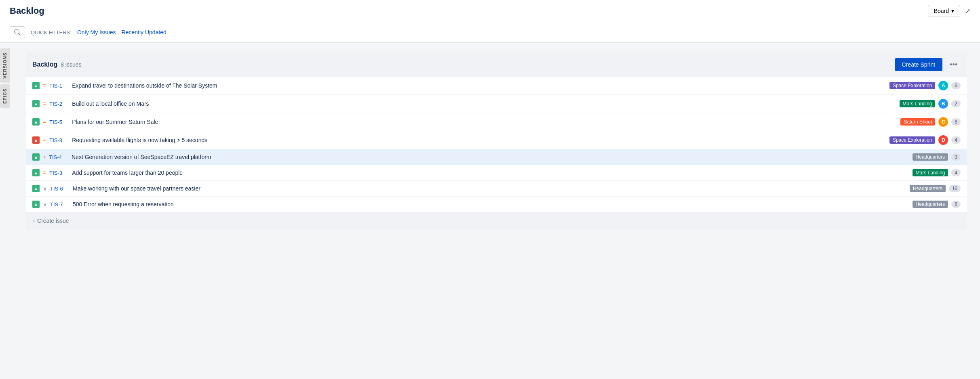 The height and width of the screenshot is (379, 980). Describe the element at coordinates (59, 173) in the screenshot. I see `issue-id: TIS-3` at that location.